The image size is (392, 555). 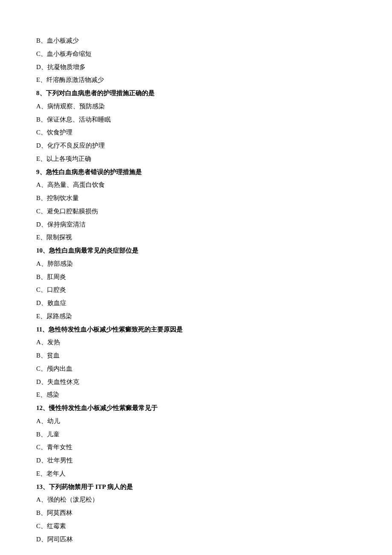 I want to click on option-line: A、发热, so click(x=196, y=342).